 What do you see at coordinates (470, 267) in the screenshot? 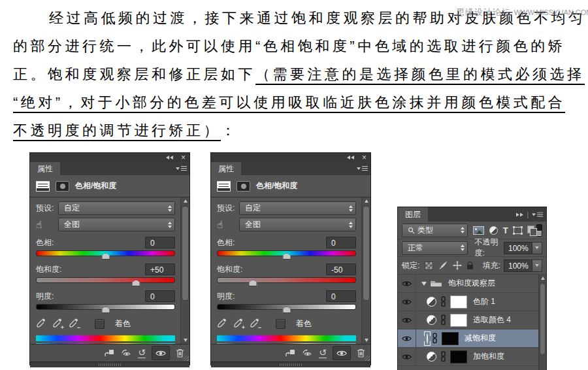
I see `lock-all-icon` at bounding box center [470, 267].